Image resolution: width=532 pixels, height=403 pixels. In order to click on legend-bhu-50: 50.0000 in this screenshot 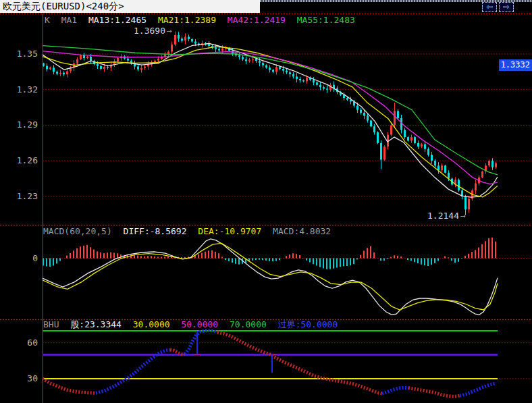, I will do `click(200, 324)`.